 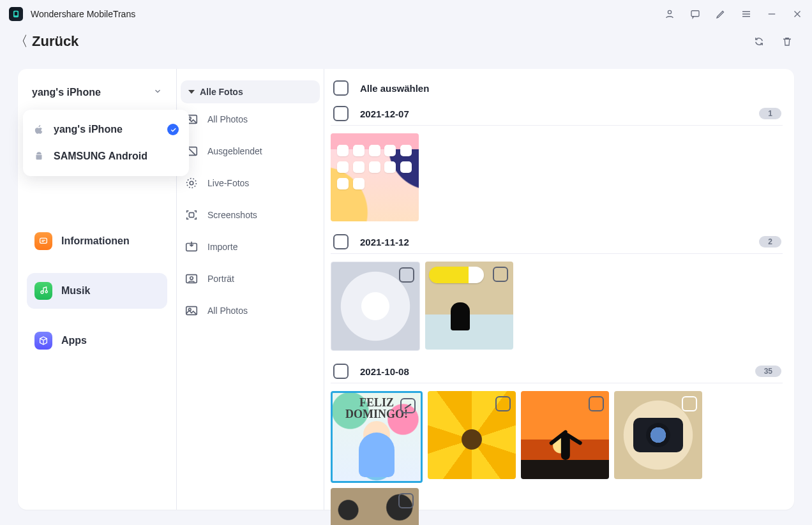 I want to click on album-item-label: Importe, so click(x=222, y=247).